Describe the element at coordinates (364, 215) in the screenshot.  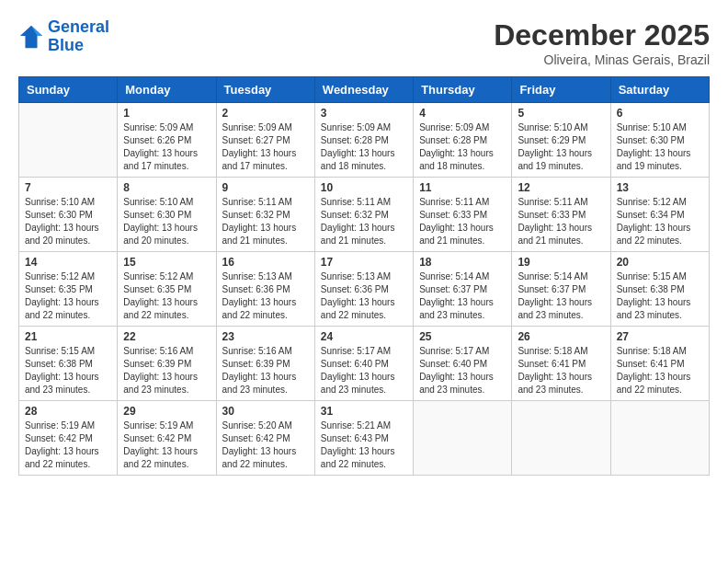
I see `calendar-week-row: 7 Sunrise: 5:10 AMSunset: 6:30 PMDayligh…` at that location.